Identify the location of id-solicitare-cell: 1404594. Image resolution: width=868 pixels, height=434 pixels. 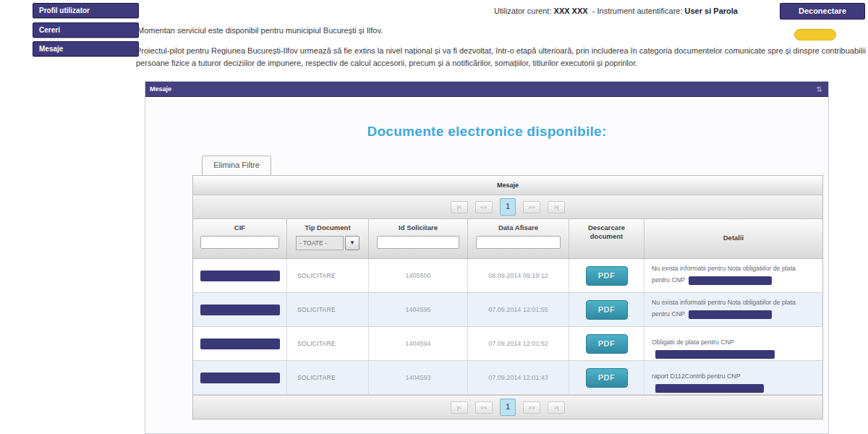
(418, 344).